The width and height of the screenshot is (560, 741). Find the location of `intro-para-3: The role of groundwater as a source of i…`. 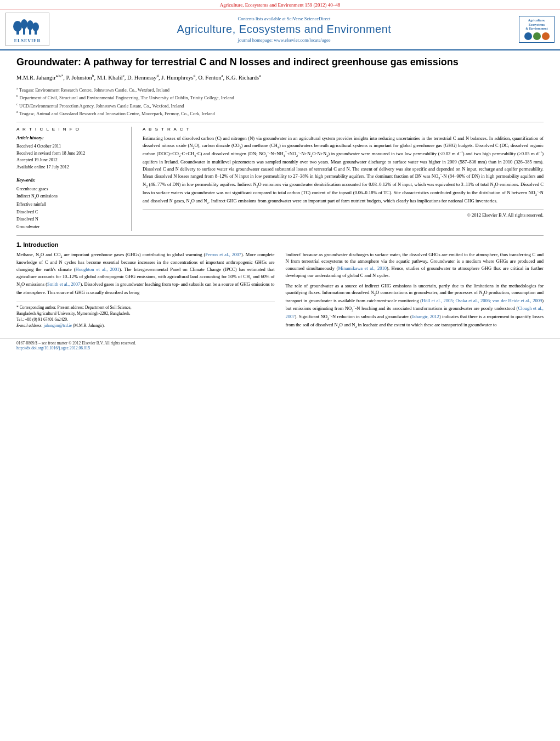

intro-para-3: The role of groundwater as a source of i… is located at coordinates (415, 306).